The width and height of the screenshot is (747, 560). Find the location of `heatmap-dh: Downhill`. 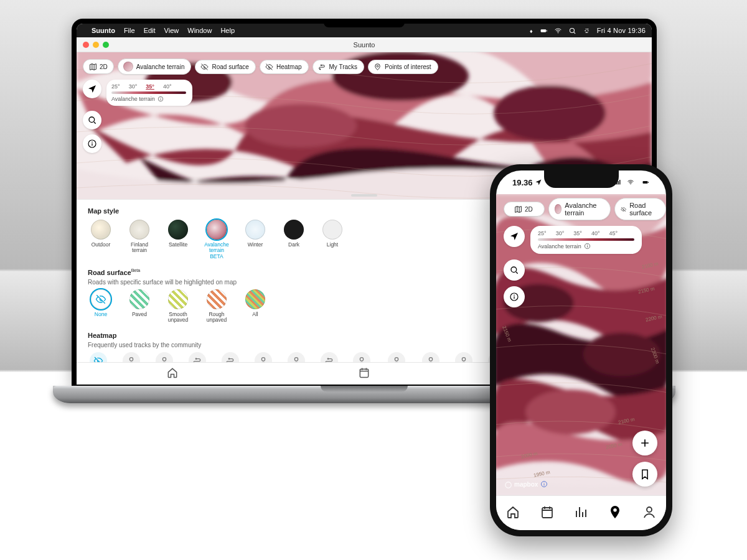

heatmap-dh: Downhill is located at coordinates (431, 357).